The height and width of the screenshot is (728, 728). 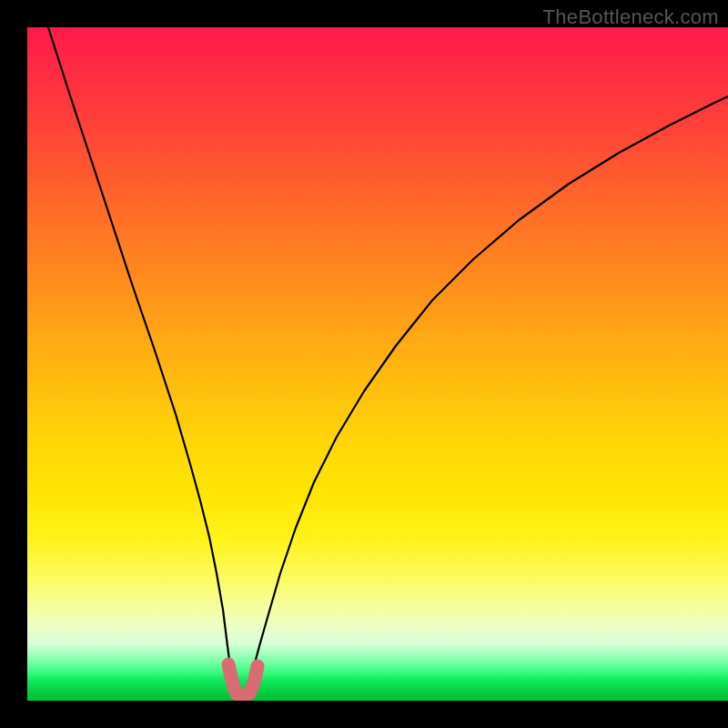 I want to click on bottom-marker, so click(x=243, y=681).